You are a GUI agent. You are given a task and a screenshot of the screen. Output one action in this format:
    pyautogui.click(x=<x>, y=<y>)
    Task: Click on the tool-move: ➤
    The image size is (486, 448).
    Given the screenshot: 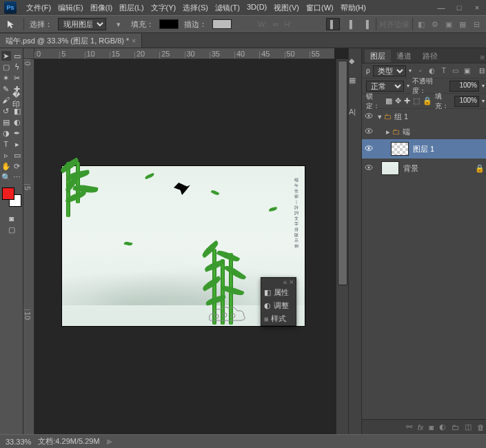 What is the action you would take?
    pyautogui.click(x=6, y=56)
    